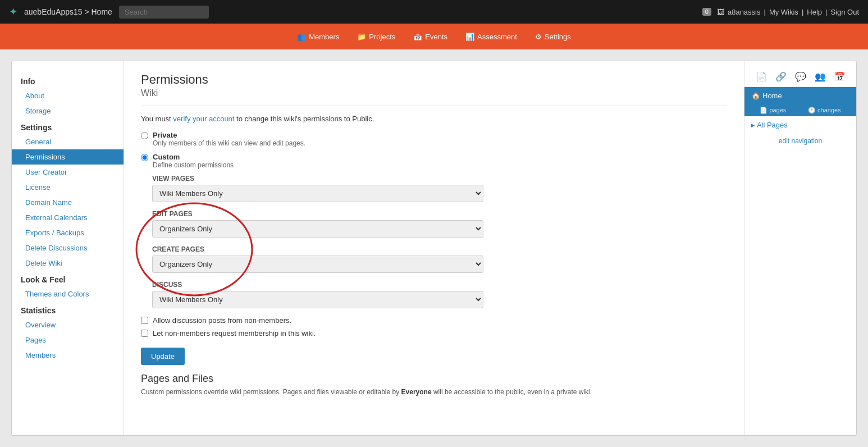 This screenshot has width=868, height=447. I want to click on calendar-icon: 📅, so click(840, 76).